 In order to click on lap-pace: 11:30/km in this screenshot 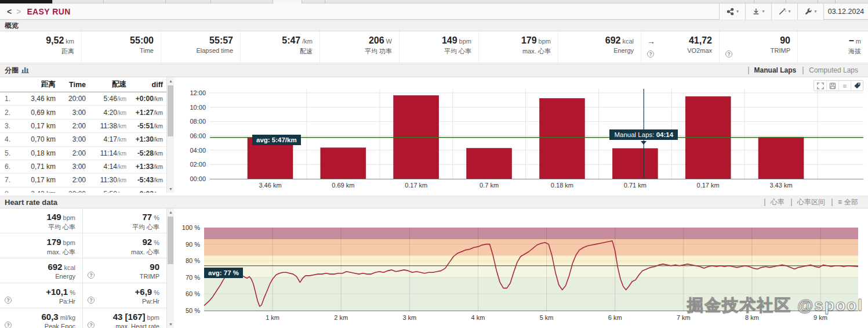, I will do `click(110, 180)`.